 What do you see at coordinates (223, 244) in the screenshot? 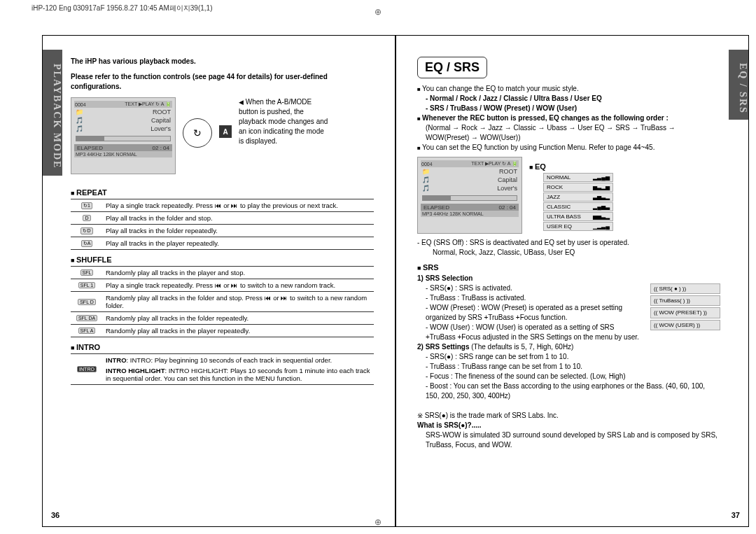
I see `table-row: ↻APlay all tracks in the player repeated…` at bounding box center [223, 244].